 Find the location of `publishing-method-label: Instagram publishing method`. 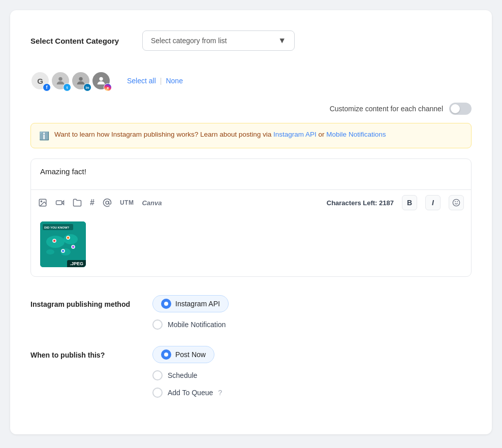

publishing-method-label: Instagram publishing method is located at coordinates (81, 302).